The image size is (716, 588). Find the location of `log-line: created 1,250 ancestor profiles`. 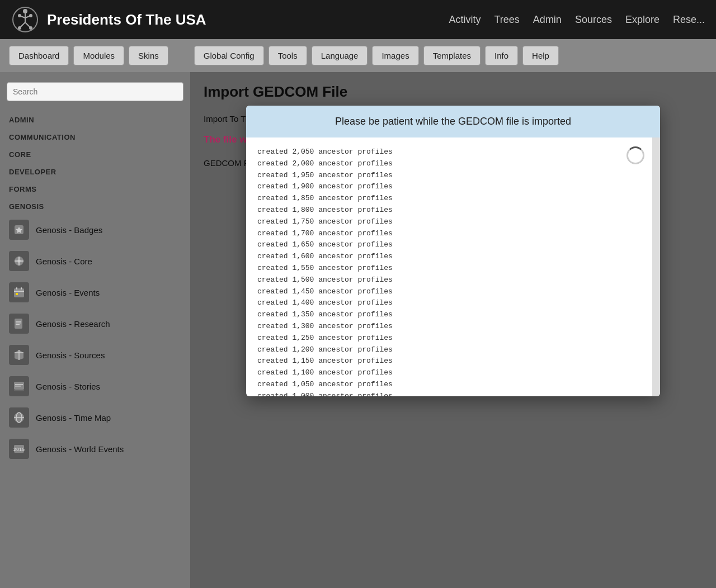

log-line: created 1,250 ancestor profiles is located at coordinates (432, 339).